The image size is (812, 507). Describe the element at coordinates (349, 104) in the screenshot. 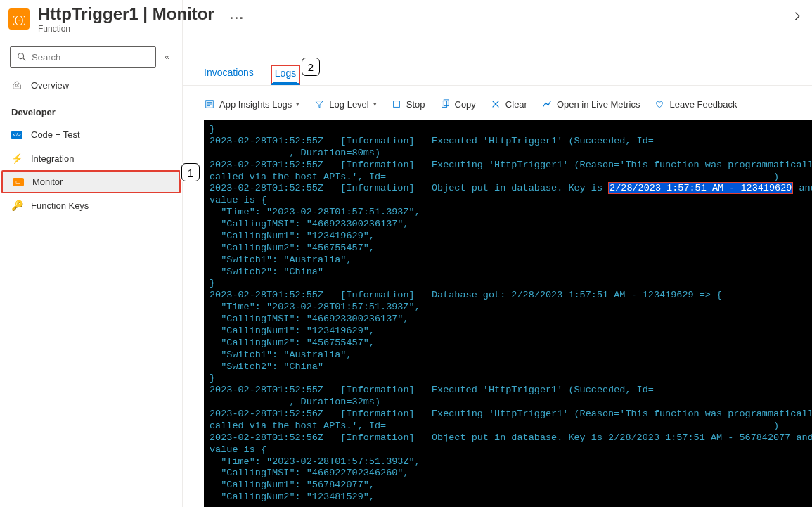

I see `log-level-label: Log Level` at that location.